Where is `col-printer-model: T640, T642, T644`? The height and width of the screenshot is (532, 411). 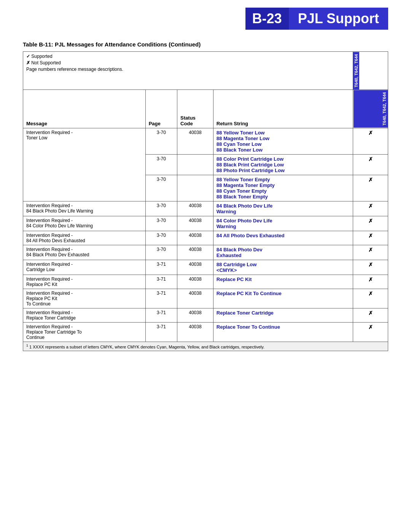
col-printer-model: T640, T642, T644 is located at coordinates (371, 109).